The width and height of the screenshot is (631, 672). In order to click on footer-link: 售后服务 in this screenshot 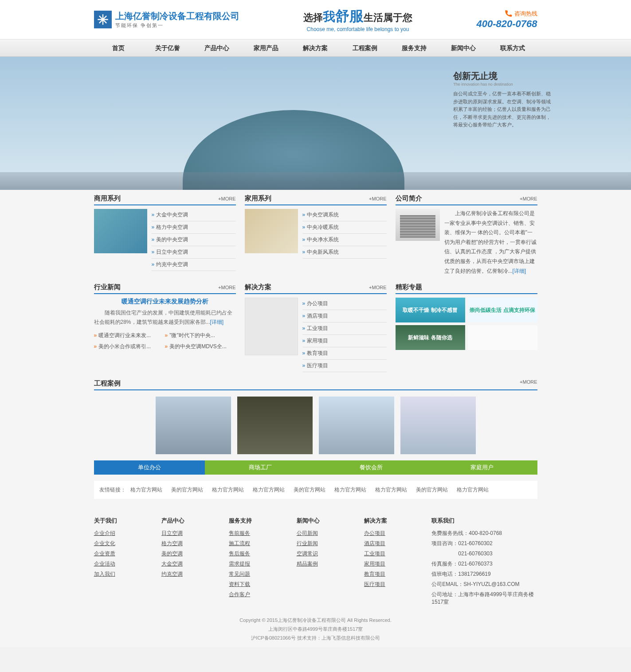, I will do `click(239, 554)`.